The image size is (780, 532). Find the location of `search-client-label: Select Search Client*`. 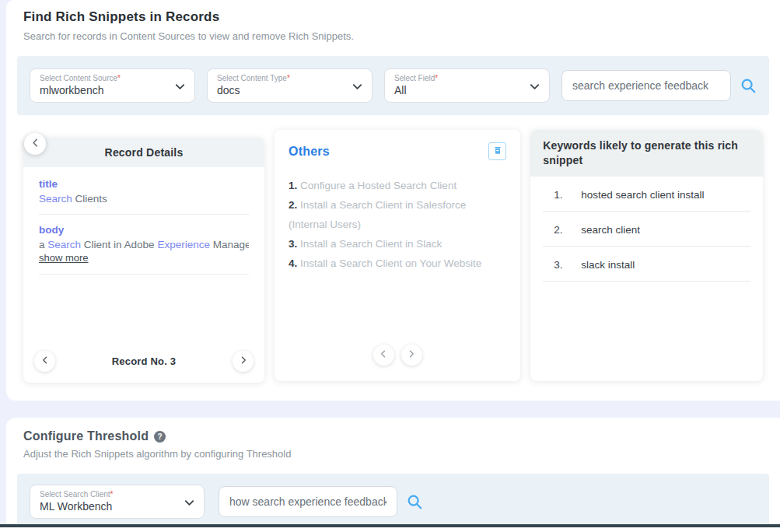

search-client-label: Select Search Client* is located at coordinates (109, 495).